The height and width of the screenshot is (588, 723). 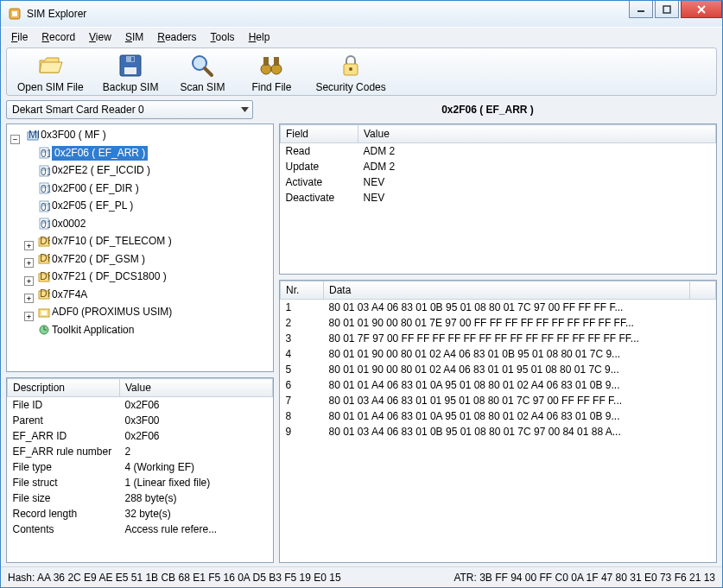 I want to click on tree-label: 0x2F05 ( EF_PL ), so click(x=92, y=205).